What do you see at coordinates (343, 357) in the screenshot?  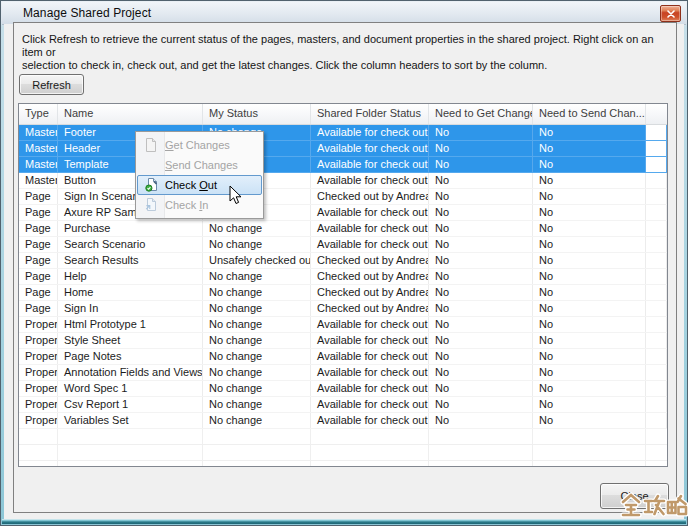 I see `table-row: PropertyPage NotesNo changeAvailable for…` at bounding box center [343, 357].